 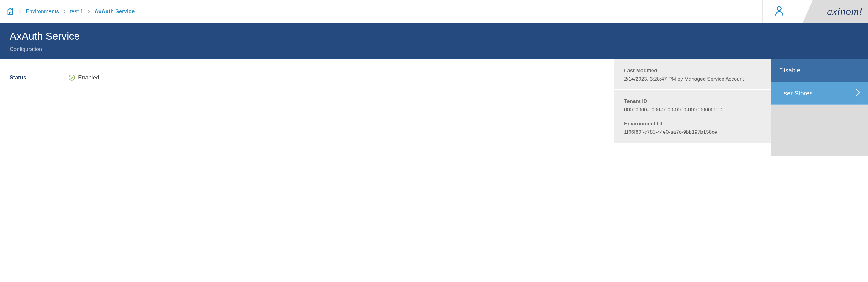 What do you see at coordinates (832, 11) in the screenshot?
I see `brand-logo: axinom!` at bounding box center [832, 11].